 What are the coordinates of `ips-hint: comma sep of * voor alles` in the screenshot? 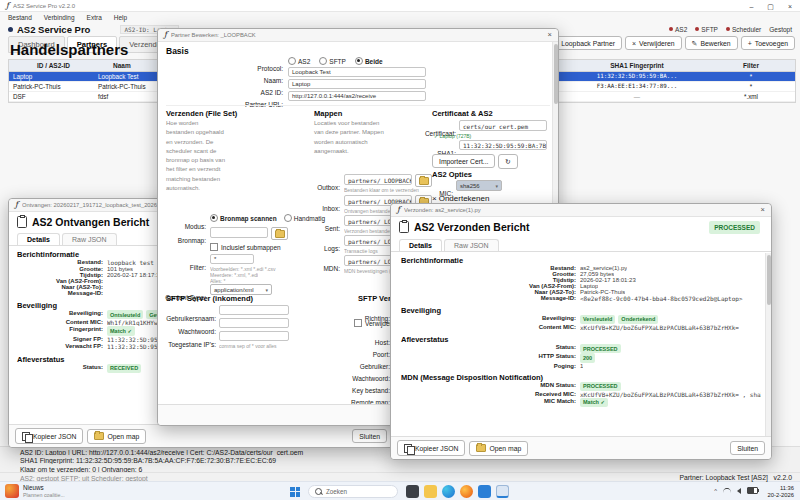 It's located at (248, 346).